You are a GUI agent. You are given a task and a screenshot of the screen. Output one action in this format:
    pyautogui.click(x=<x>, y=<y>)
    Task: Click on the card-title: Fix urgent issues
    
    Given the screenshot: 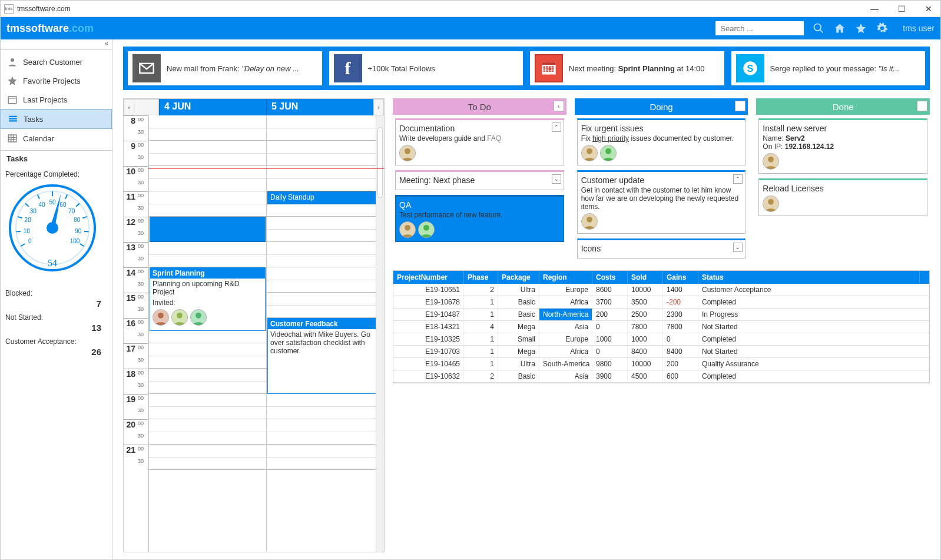 What is the action you would take?
    pyautogui.click(x=662, y=128)
    